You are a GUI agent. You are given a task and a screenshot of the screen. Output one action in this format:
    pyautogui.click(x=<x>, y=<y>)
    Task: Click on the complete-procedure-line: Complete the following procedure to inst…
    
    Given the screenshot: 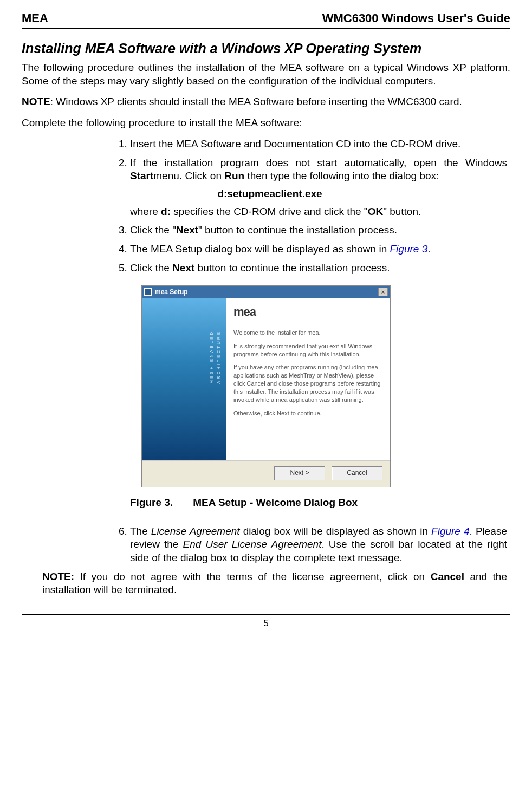 What is the action you would take?
    pyautogui.click(x=266, y=123)
    